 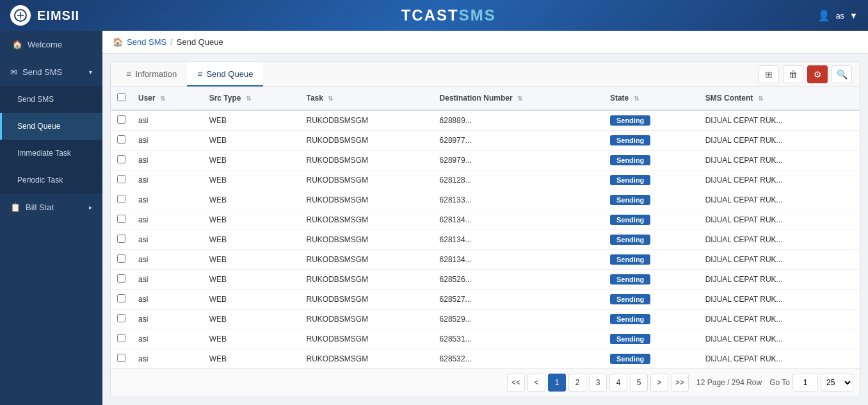 I want to click on header-dest-number: Destination Number ⇅, so click(x=518, y=99).